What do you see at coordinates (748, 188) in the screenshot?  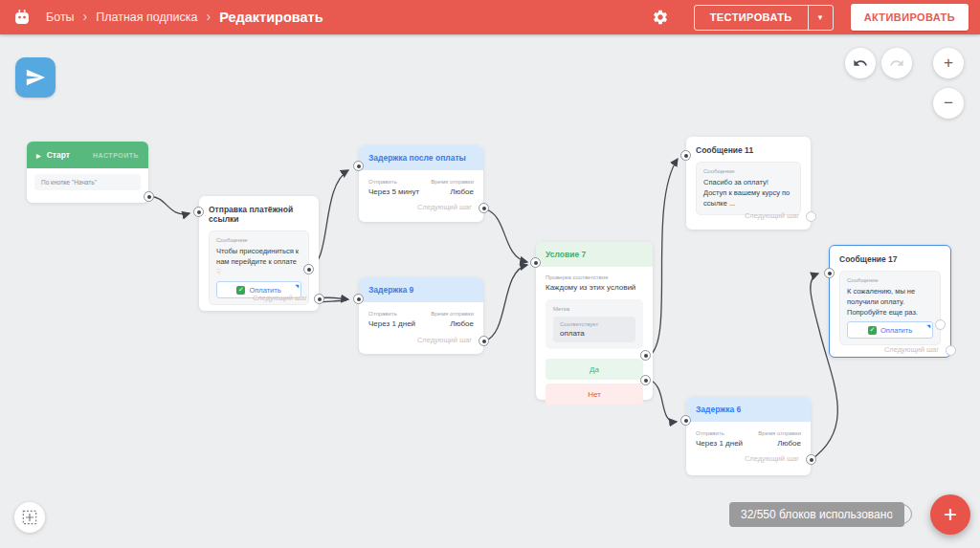 I see `msg11-message-card: Сообщение Спасибо за оплату! Доступ к ва…` at bounding box center [748, 188].